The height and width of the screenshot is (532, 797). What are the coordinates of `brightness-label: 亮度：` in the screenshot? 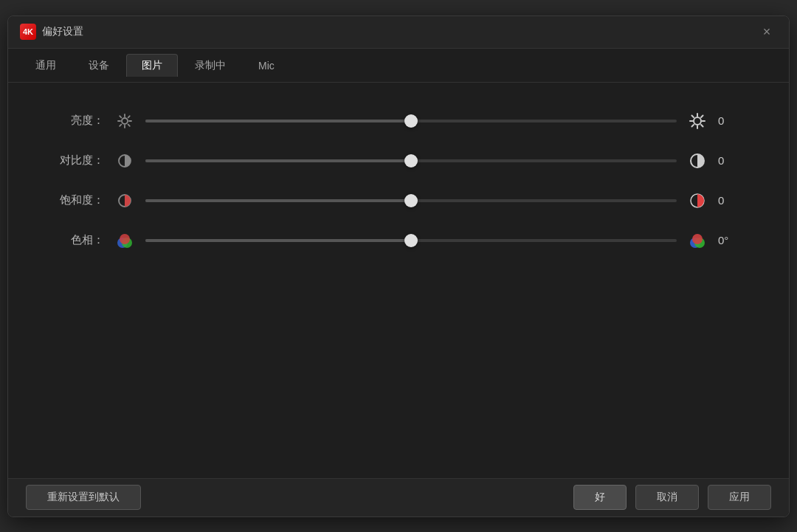 It's located at (78, 121).